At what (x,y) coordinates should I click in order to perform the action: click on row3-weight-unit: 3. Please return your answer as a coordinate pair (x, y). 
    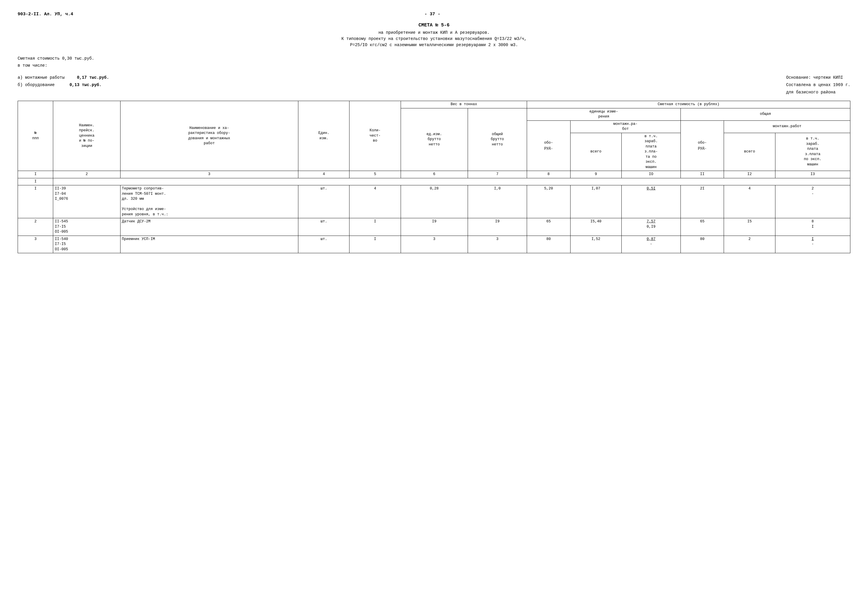
    Looking at the image, I should click on (434, 244).